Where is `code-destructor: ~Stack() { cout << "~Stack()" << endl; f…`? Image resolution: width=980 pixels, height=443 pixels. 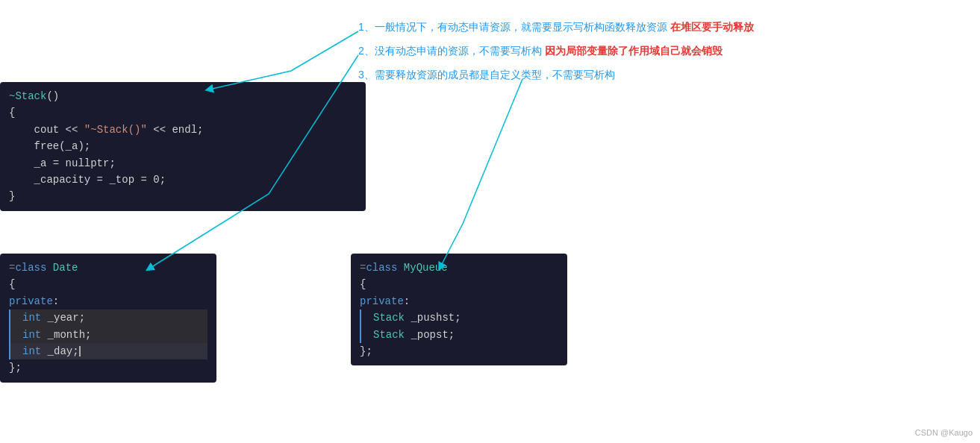 code-destructor: ~Stack() { cout << "~Stack()" << endl; f… is located at coordinates (183, 146).